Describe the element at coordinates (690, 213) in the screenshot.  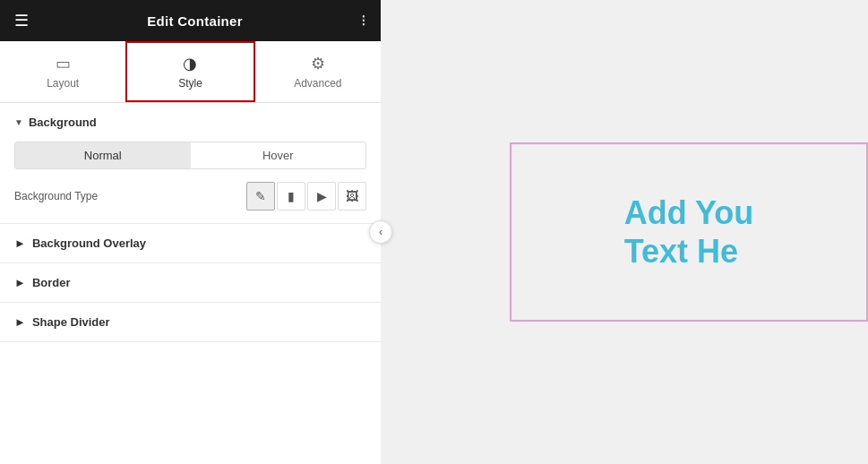
I see `canvas-text-line1: Add You` at that location.